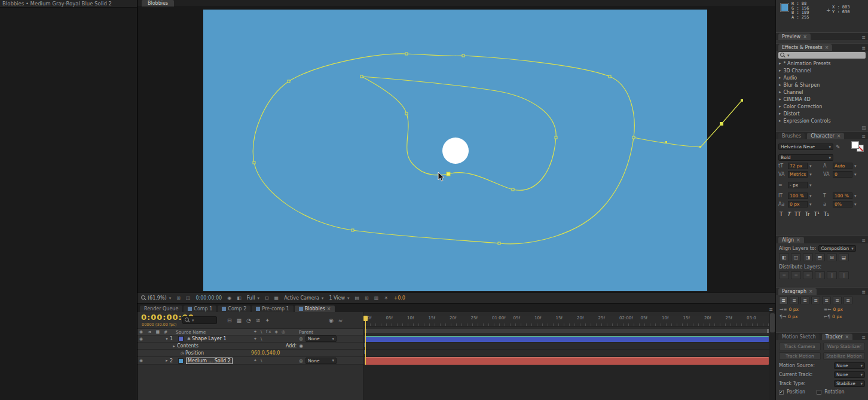  What do you see at coordinates (567, 331) in the screenshot?
I see `work-area-bar` at bounding box center [567, 331].